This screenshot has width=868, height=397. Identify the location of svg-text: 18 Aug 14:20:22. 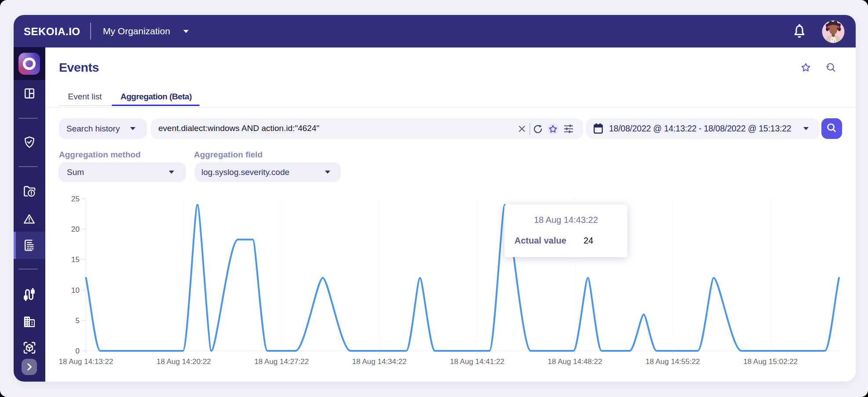
(184, 361).